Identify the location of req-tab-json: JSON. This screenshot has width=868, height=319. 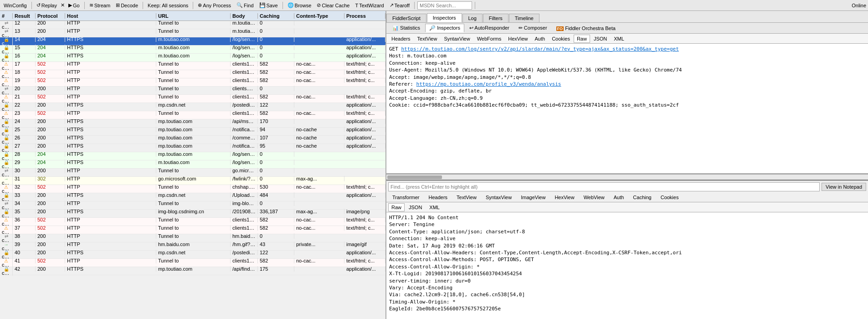
(601, 39).